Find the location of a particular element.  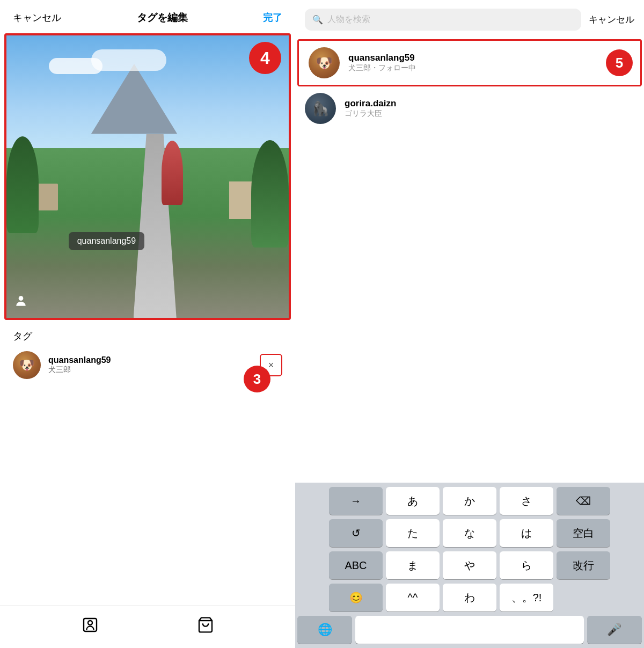

key-abc: ABC is located at coordinates (356, 565).